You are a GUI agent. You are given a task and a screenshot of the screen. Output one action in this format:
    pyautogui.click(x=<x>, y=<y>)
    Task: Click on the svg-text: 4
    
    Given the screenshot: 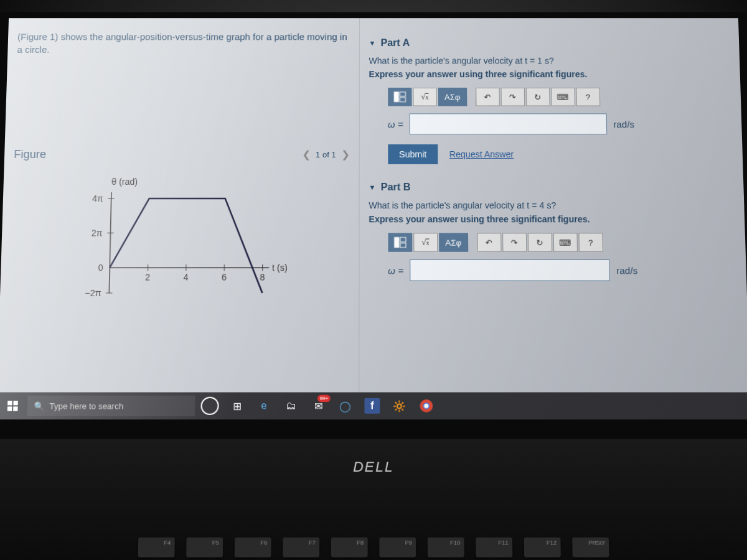 What is the action you would take?
    pyautogui.click(x=186, y=277)
    